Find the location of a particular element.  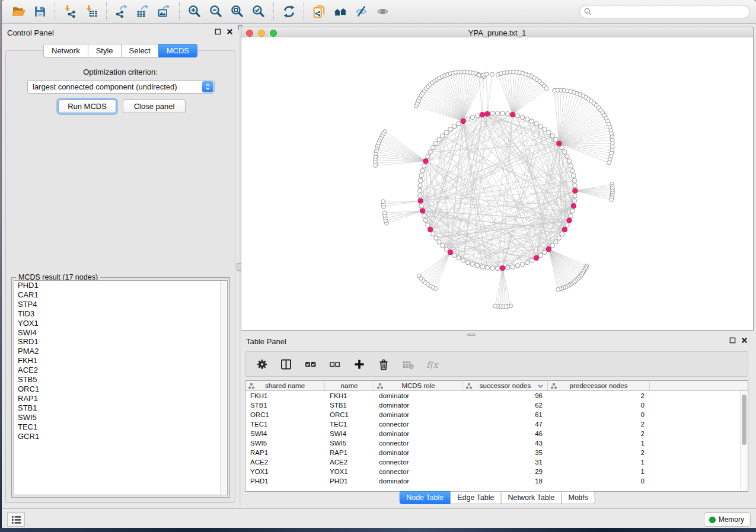

cell-shared-name: TEC1 is located at coordinates (285, 424).